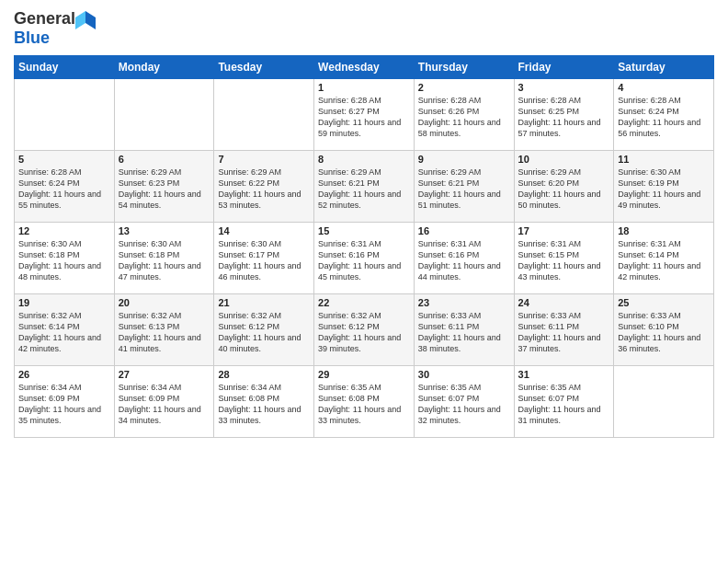 Image resolution: width=728 pixels, height=563 pixels. Describe the element at coordinates (564, 258) in the screenshot. I see `calendar-cell: 17Sunrise: 6:31 AM Sunset: 6:15 PM Dayli…` at that location.